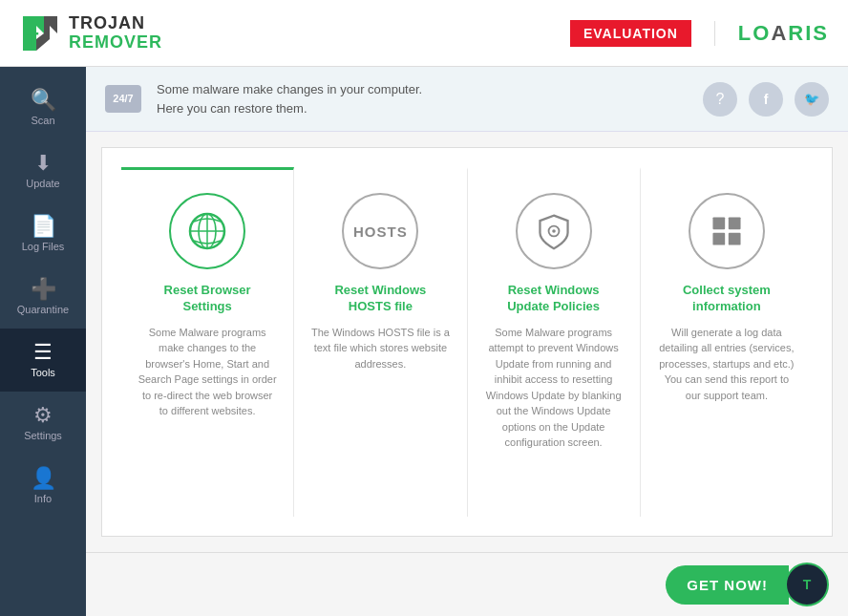  What do you see at coordinates (116, 24) in the screenshot?
I see `logo-trojan: TROJAN` at bounding box center [116, 24].